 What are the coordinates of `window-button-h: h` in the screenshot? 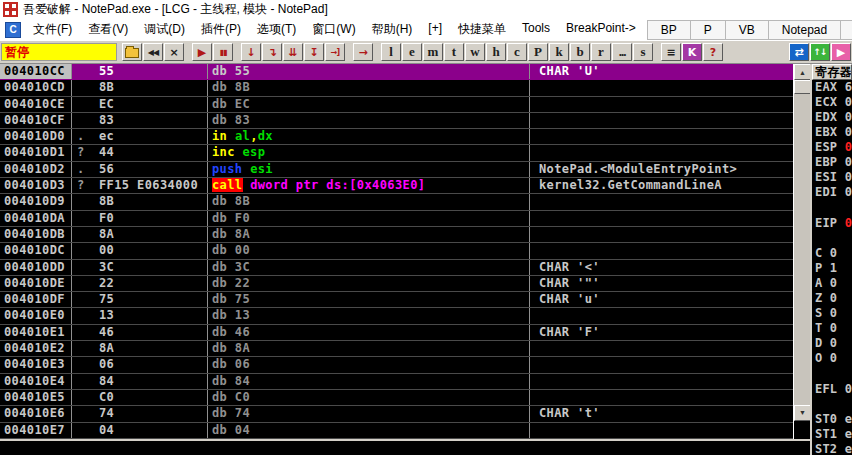 It's located at (496, 52).